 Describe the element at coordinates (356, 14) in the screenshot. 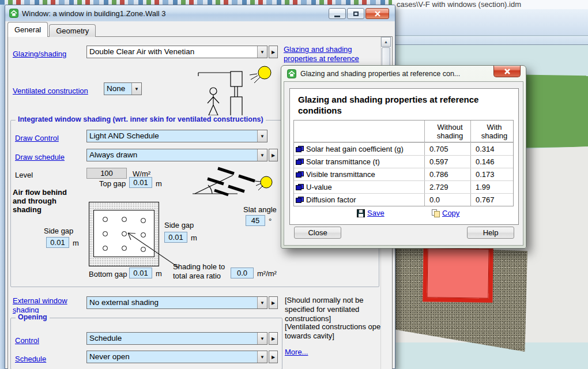

I see `maximize-button` at that location.